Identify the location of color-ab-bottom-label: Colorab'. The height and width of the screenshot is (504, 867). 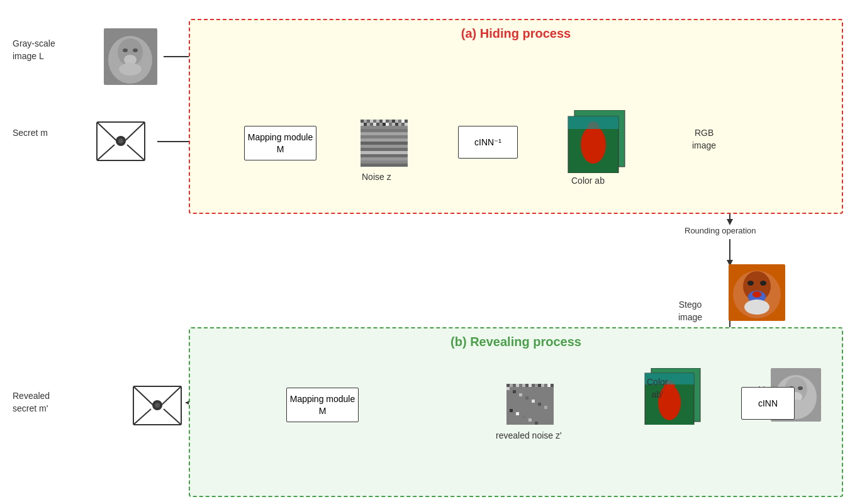
(657, 389).